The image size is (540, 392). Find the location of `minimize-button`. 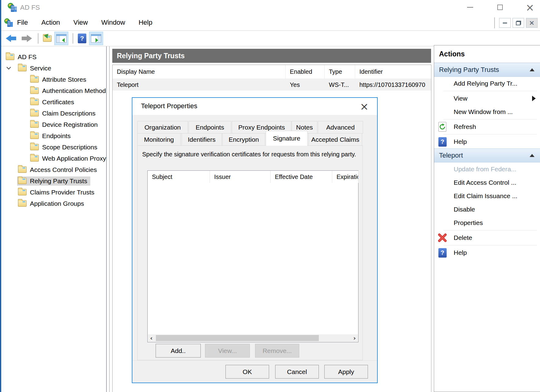

minimize-button is located at coordinates (470, 7).